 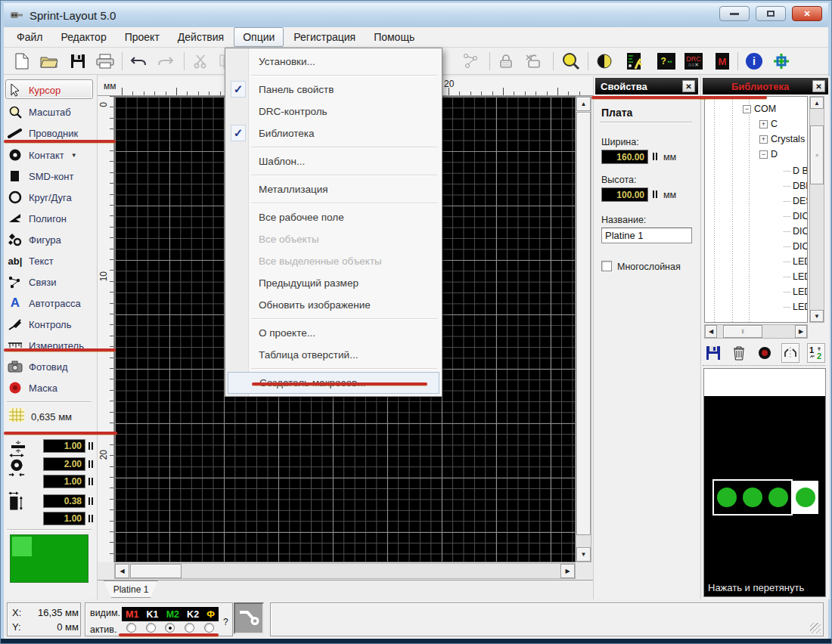 What do you see at coordinates (571, 61) in the screenshot?
I see `zoom-button` at bounding box center [571, 61].